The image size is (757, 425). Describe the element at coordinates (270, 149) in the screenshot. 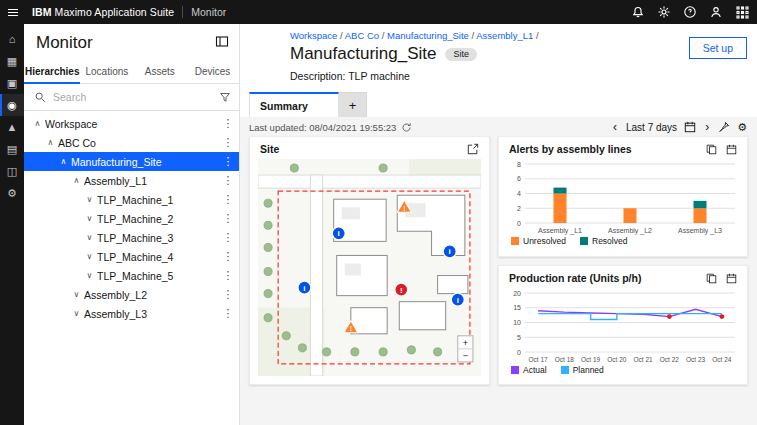

I see `card-title: Site` at that location.